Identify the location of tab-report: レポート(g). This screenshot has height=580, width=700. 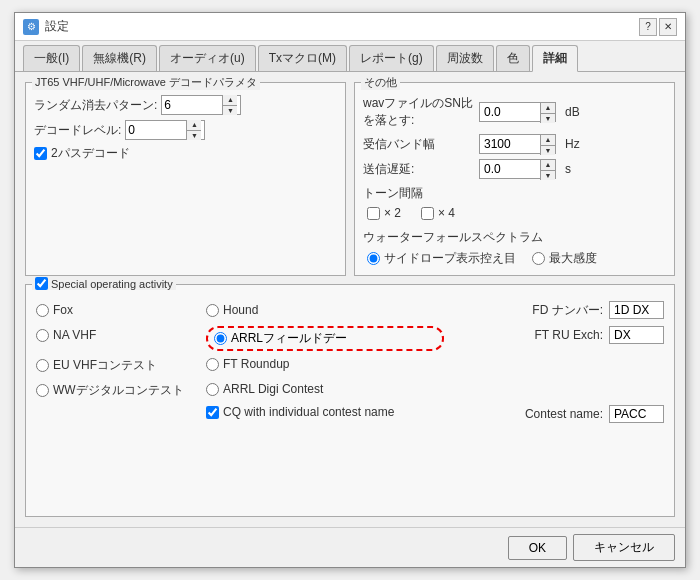
(392, 58).